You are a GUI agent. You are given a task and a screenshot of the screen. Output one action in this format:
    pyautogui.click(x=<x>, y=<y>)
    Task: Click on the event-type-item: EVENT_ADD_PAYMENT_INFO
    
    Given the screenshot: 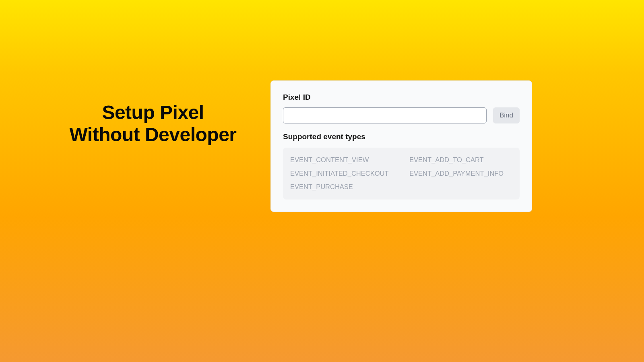 What is the action you would take?
    pyautogui.click(x=461, y=174)
    